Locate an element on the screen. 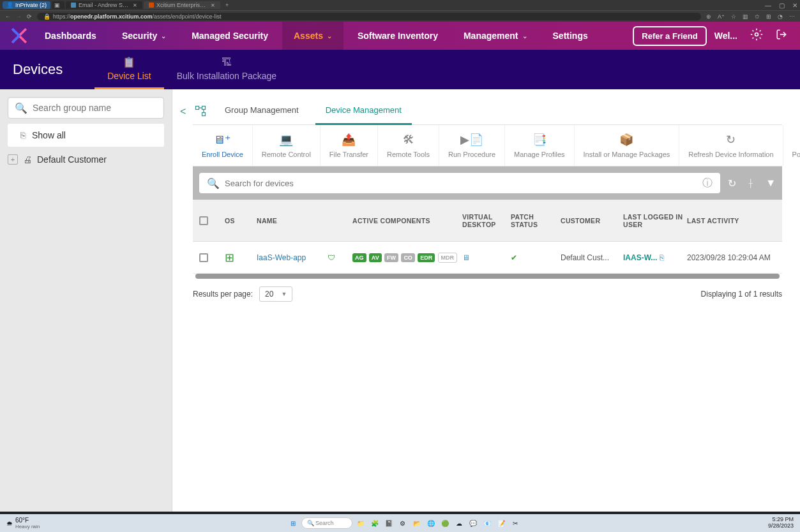  extensions-icon: ⊞ is located at coordinates (769, 17).